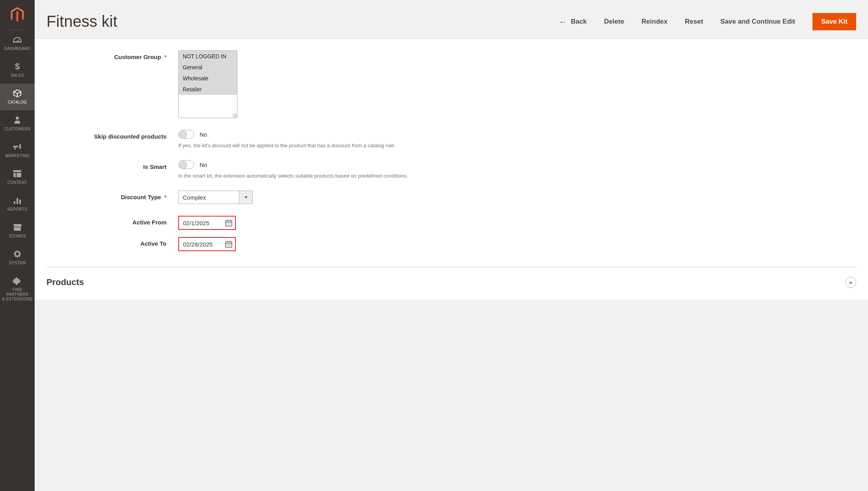  I want to click on customer-group-option: Retailer, so click(208, 89).